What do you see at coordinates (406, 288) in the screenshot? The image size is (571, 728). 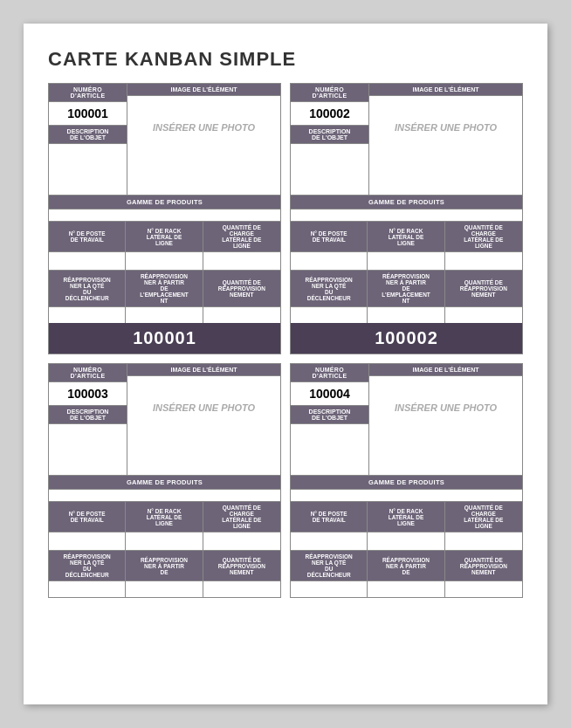 I see `reappro-from-2: RÉAPPROVISIONNER À PARTIRDEL'EMPLACEMENT…` at bounding box center [406, 288].